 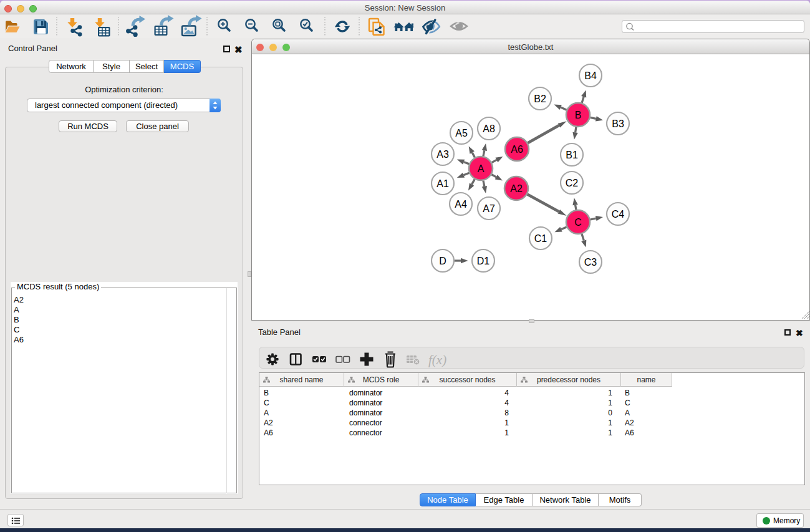 I want to click on svg-text: B3, so click(x=618, y=123).